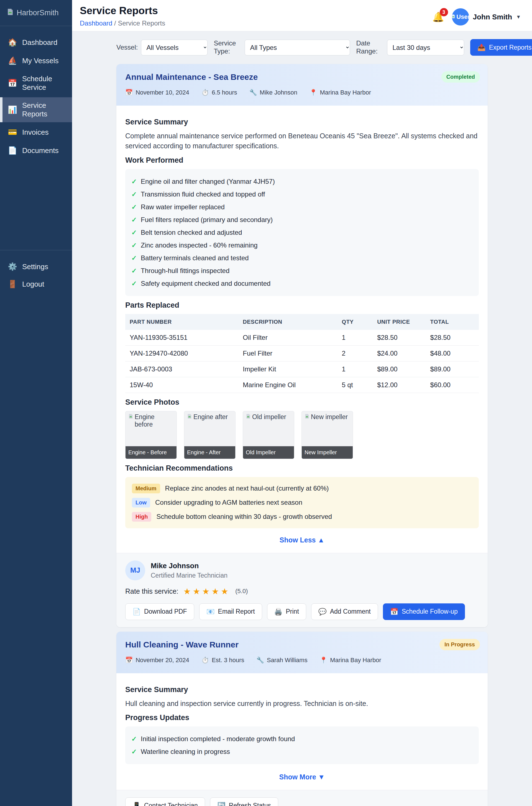 This screenshot has width=532, height=806. What do you see at coordinates (278, 92) in the screenshot?
I see `report-technician: Mike Johnson` at bounding box center [278, 92].